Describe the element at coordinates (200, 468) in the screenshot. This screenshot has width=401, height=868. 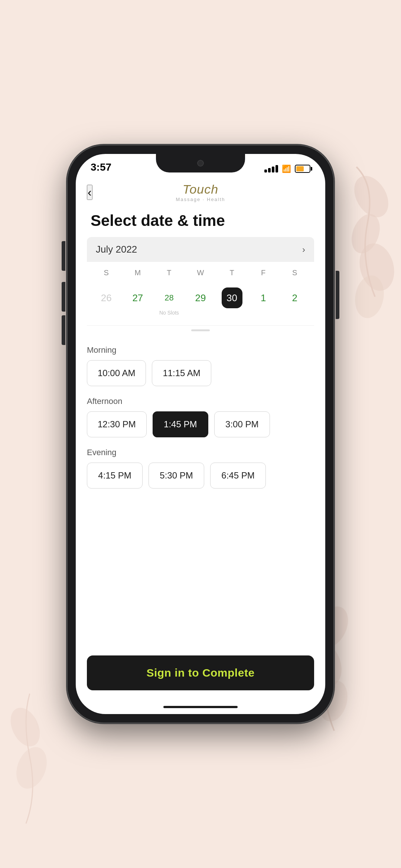
I see `evening-section: Evening 4:15 PM 5:30 PM 6:45 PM` at that location.